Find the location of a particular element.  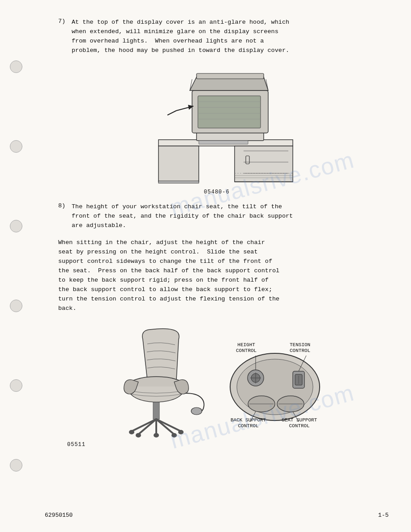

para-1: When sitting in the chair, adjust the he… is located at coordinates (217, 276).